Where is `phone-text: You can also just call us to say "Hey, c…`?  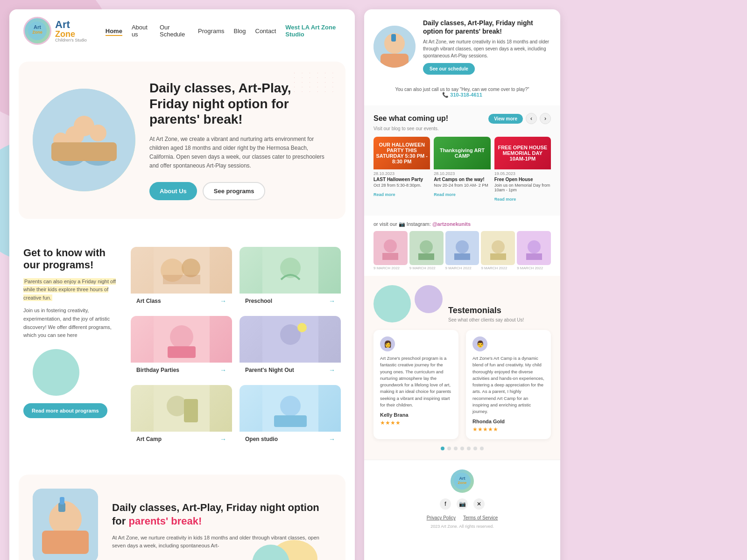
phone-text: You can also just call us to say "Hey, c… is located at coordinates (462, 90).